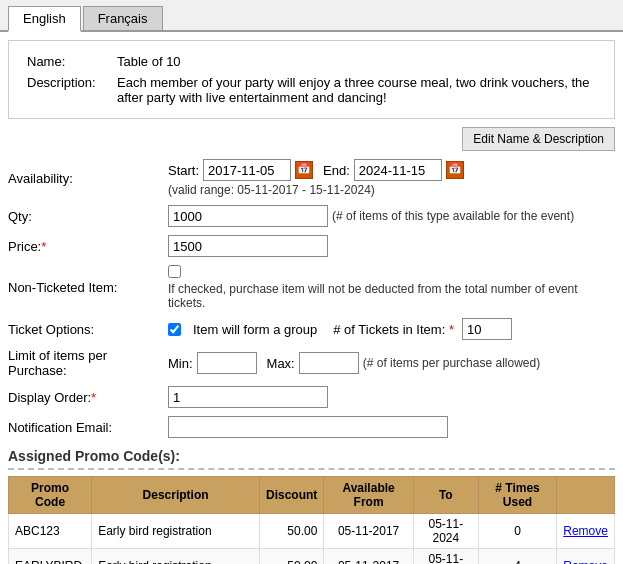 This screenshot has height=564, width=623. What do you see at coordinates (88, 398) in the screenshot?
I see `display-order-label: Display Order:*` at bounding box center [88, 398].